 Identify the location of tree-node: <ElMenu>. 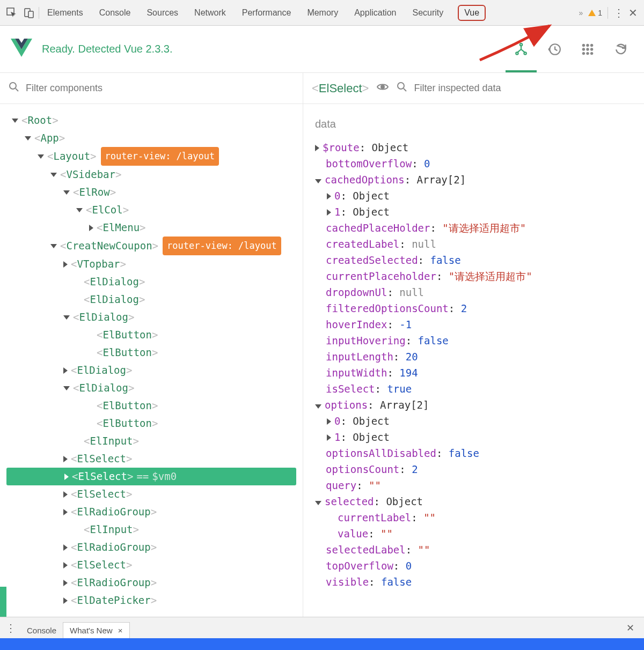
(151, 227).